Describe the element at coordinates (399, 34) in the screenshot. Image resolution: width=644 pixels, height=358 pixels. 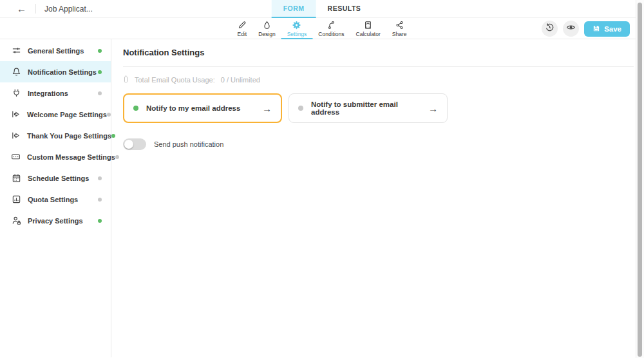
I see `tool-label: Share` at that location.